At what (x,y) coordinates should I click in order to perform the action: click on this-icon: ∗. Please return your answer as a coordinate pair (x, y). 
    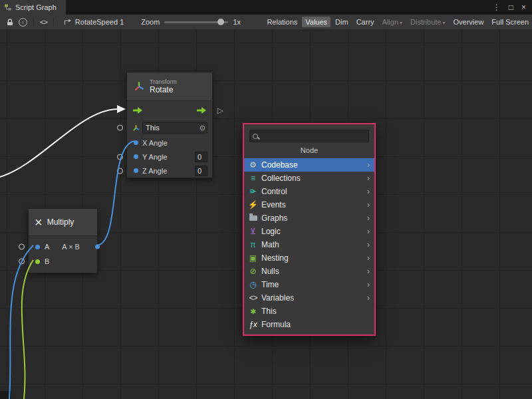
    Looking at the image, I should click on (253, 311).